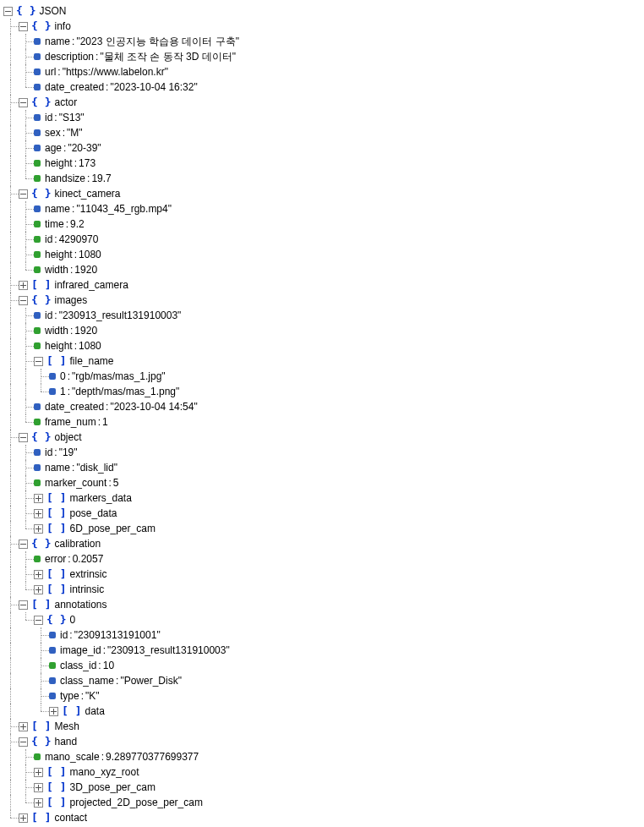  Describe the element at coordinates (322, 468) in the screenshot. I see `leaf-object-name: name:"disk_lid"` at that location.